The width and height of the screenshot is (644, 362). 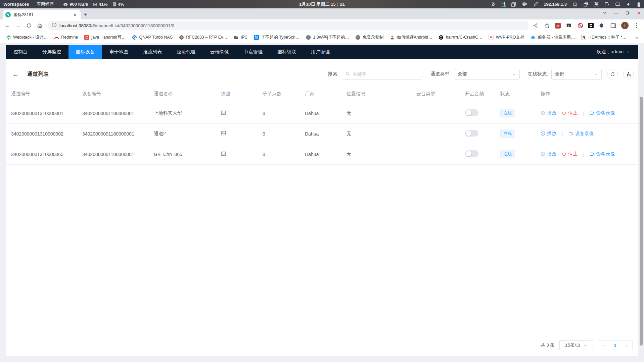 What do you see at coordinates (576, 345) in the screenshot?
I see `page-size-select: 15条/页` at bounding box center [576, 345].